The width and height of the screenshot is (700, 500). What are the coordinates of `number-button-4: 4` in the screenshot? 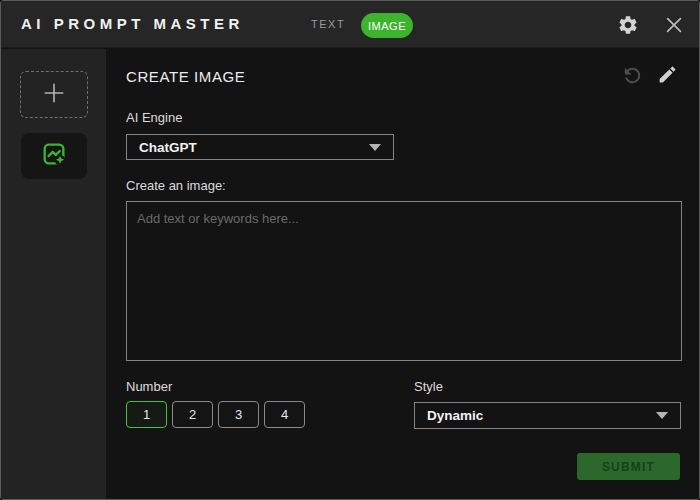 It's located at (284, 414).